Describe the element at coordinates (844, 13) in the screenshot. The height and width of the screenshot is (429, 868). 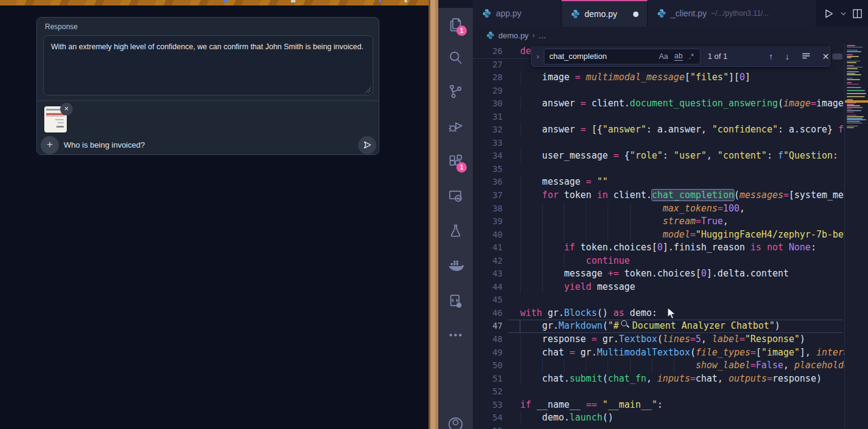
I see `run-dropdown-chevron` at that location.